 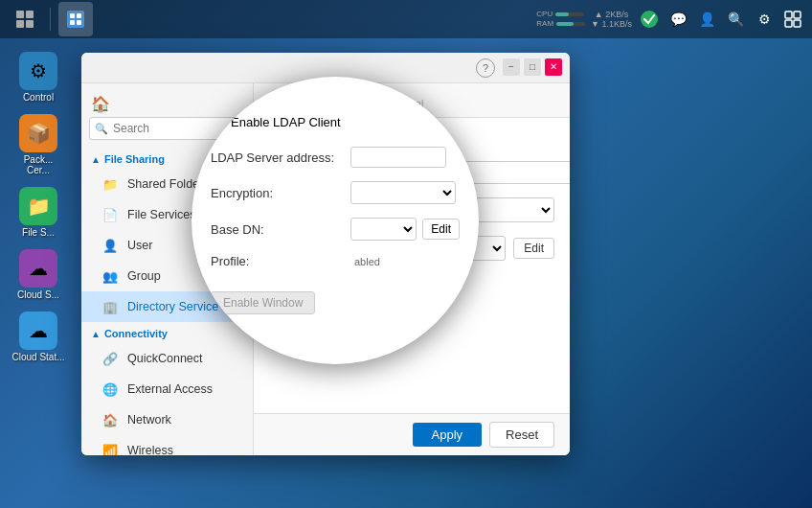 I want to click on taskbar-apps, so click(x=50, y=19).